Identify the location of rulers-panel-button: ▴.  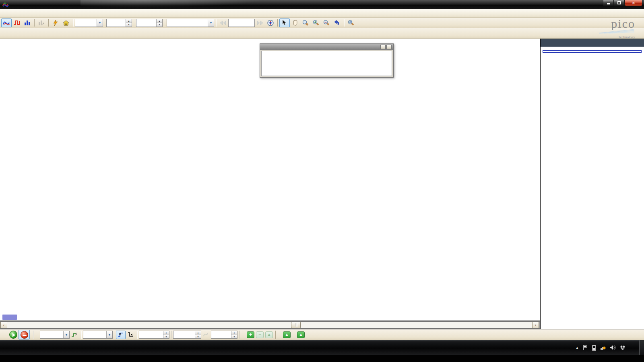
(287, 335).